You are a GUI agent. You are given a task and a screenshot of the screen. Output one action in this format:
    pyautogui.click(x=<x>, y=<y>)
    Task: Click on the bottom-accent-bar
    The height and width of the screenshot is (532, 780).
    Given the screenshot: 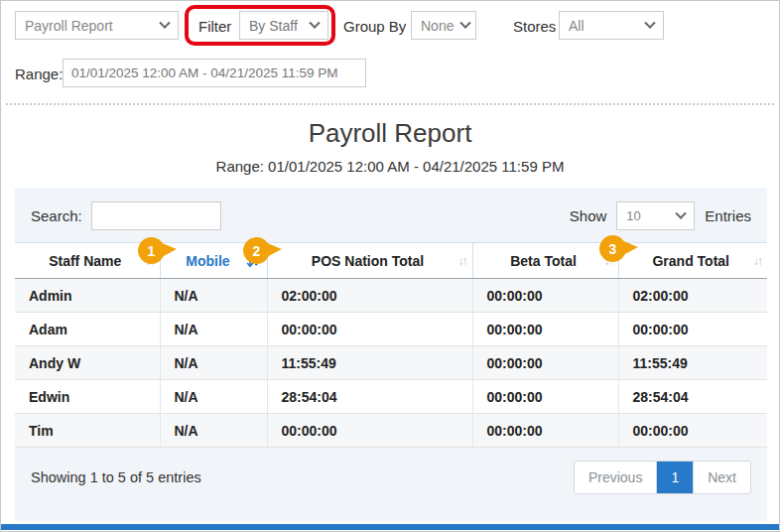 What is the action you would take?
    pyautogui.click(x=390, y=527)
    